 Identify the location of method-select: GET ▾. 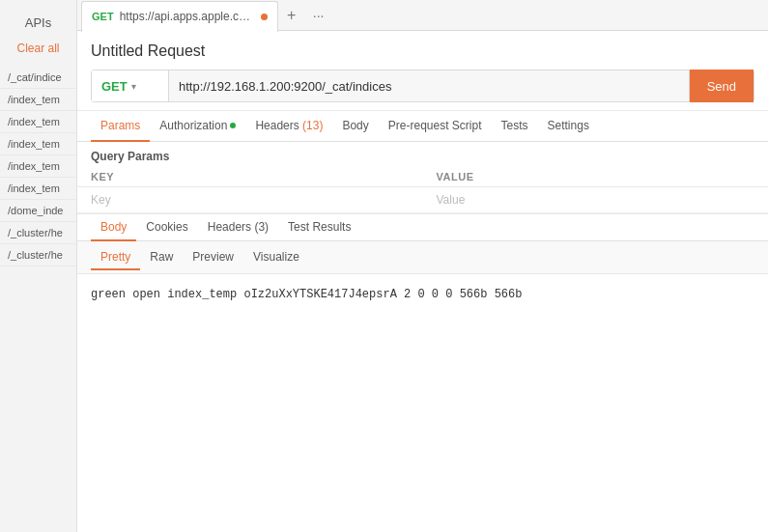
(130, 86).